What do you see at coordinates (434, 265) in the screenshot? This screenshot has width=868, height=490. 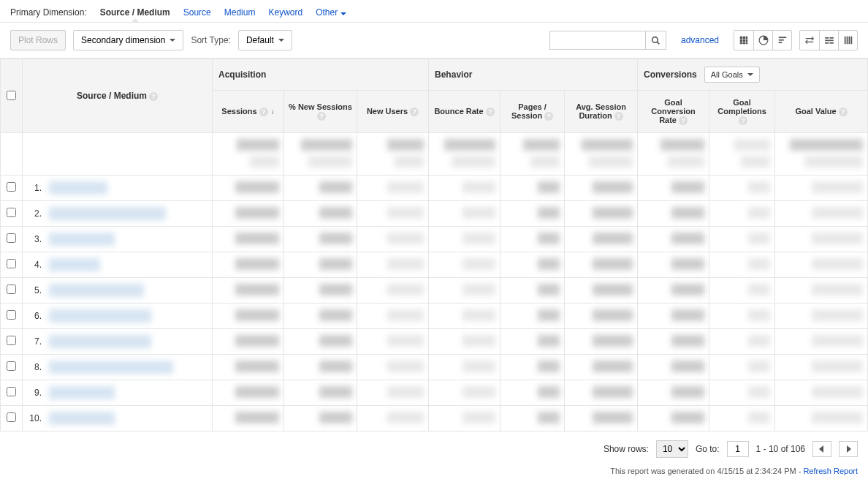 I see `table-row: 4.` at bounding box center [434, 265].